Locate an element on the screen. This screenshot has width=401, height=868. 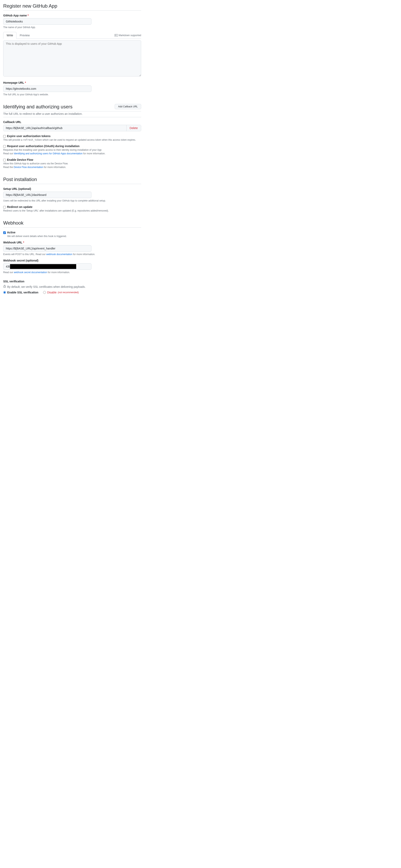
webhook-secret-label: Webhook secret (optional) is located at coordinates (72, 260).